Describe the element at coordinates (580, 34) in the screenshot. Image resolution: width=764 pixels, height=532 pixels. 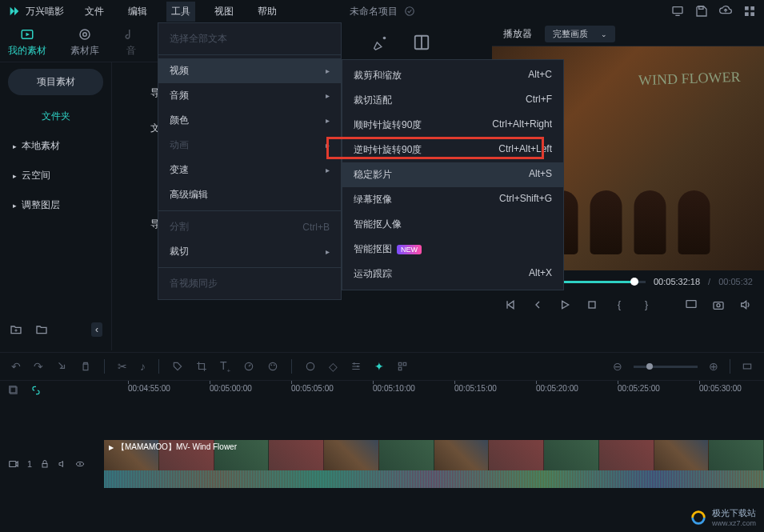
I see `quality-select: 完整画质⌄` at that location.